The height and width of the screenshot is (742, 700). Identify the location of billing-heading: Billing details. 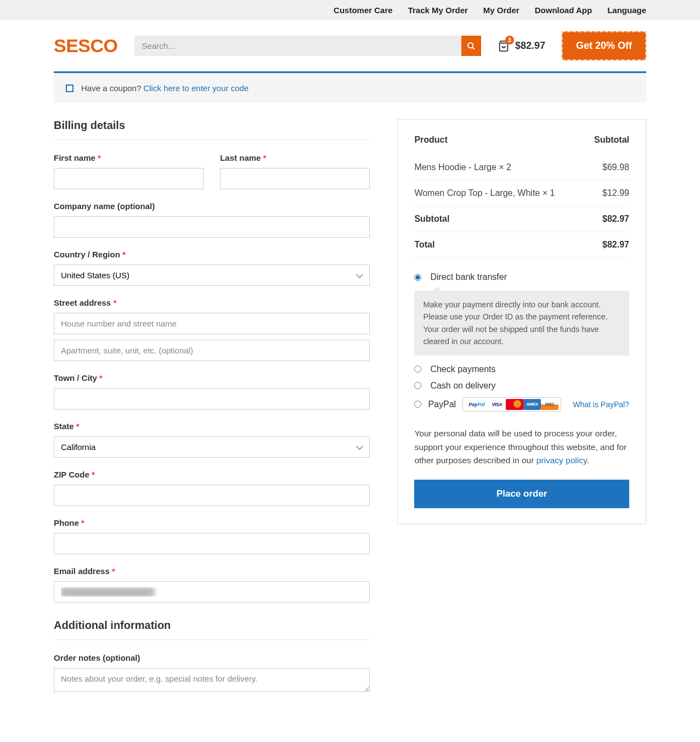
(212, 125).